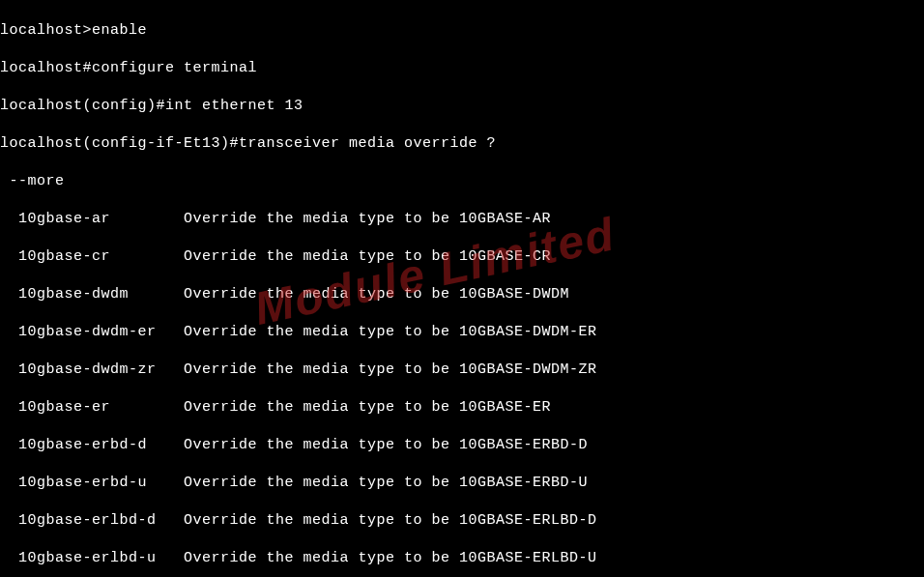 This screenshot has height=577, width=924. What do you see at coordinates (462, 257) in the screenshot?
I see `help-option: 10gbase-cr Override the media type to be…` at bounding box center [462, 257].